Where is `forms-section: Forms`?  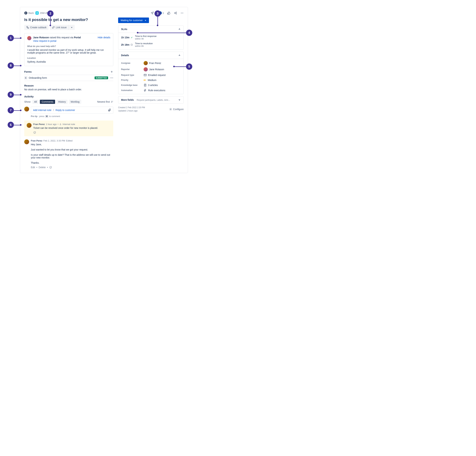 forms-section: Forms is located at coordinates (69, 72).